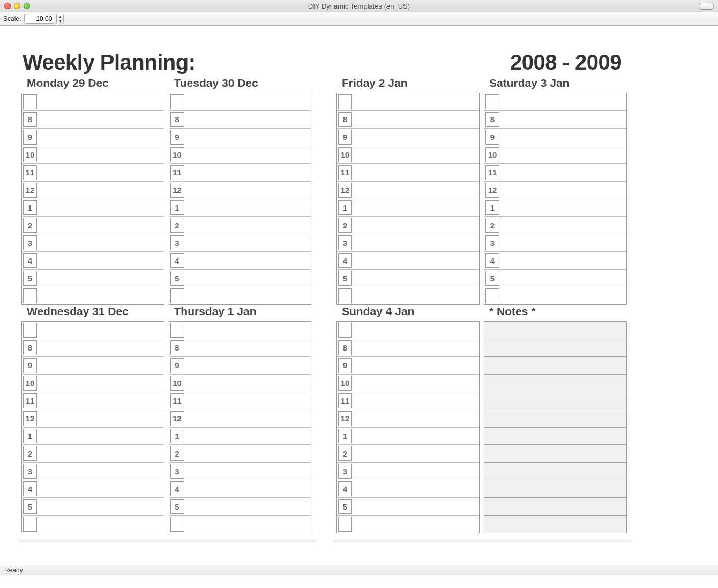 The height and width of the screenshot is (588, 718). Describe the element at coordinates (60, 21) in the screenshot. I see `scale-down-button: ▼` at that location.